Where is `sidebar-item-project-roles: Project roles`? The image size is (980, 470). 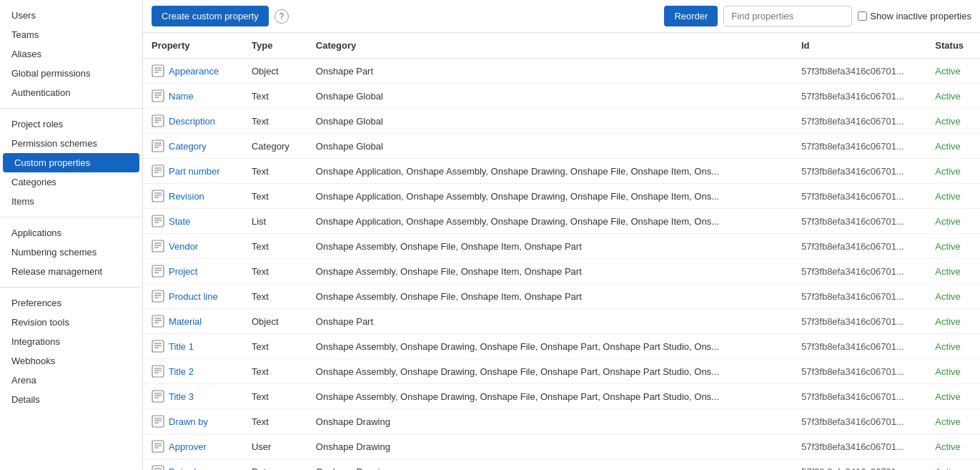 sidebar-item-project-roles: Project roles is located at coordinates (71, 124).